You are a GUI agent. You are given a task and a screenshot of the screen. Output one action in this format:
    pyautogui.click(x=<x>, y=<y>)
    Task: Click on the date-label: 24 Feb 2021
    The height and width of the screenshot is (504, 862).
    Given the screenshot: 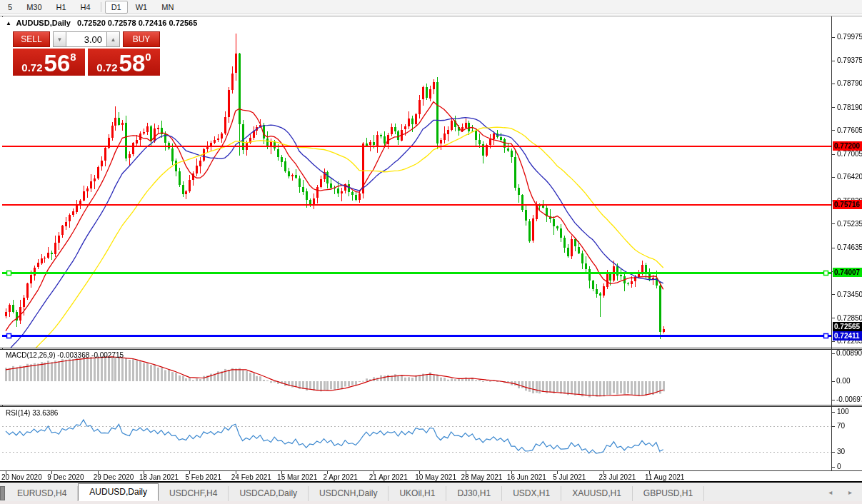 What is the action you would take?
    pyautogui.click(x=251, y=477)
    